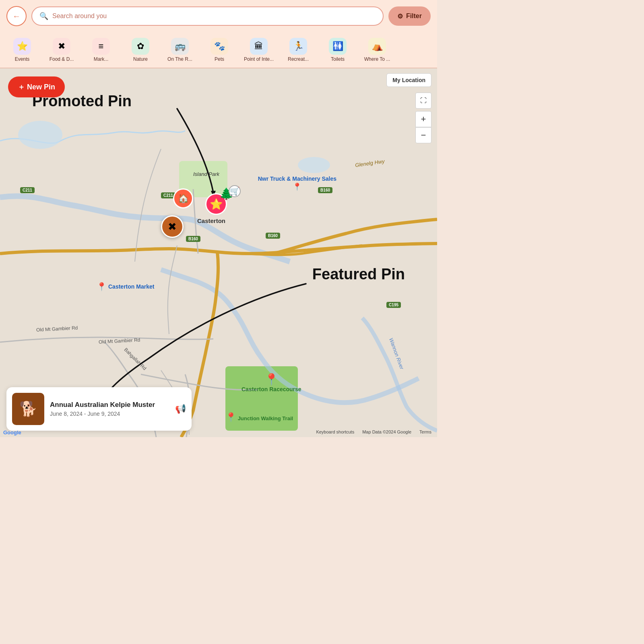 The image size is (644, 644). What do you see at coordinates (109, 409) in the screenshot?
I see `card-content: Annual Australian Kelpie Muster June 8, …` at bounding box center [109, 409].